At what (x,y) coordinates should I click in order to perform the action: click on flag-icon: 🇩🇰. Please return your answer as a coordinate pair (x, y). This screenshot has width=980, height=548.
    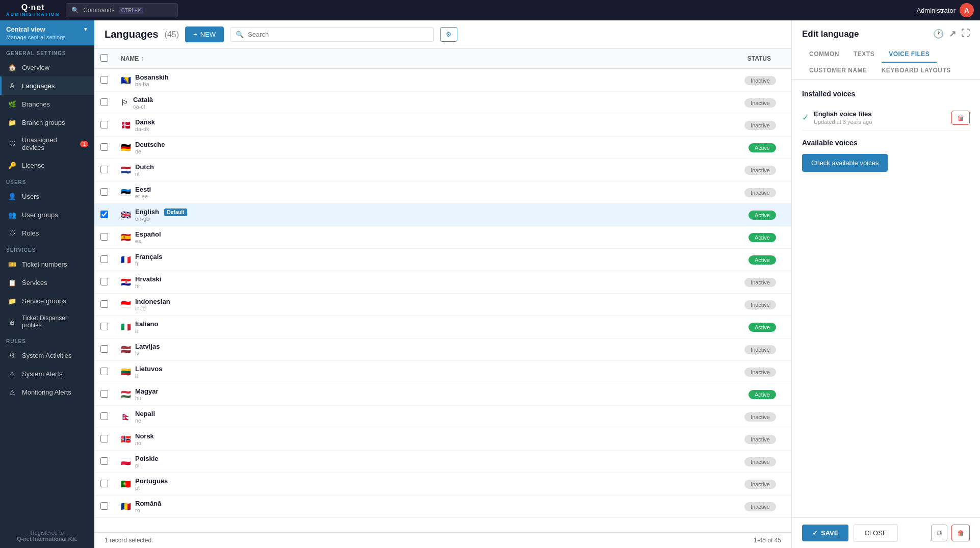
    Looking at the image, I should click on (126, 125).